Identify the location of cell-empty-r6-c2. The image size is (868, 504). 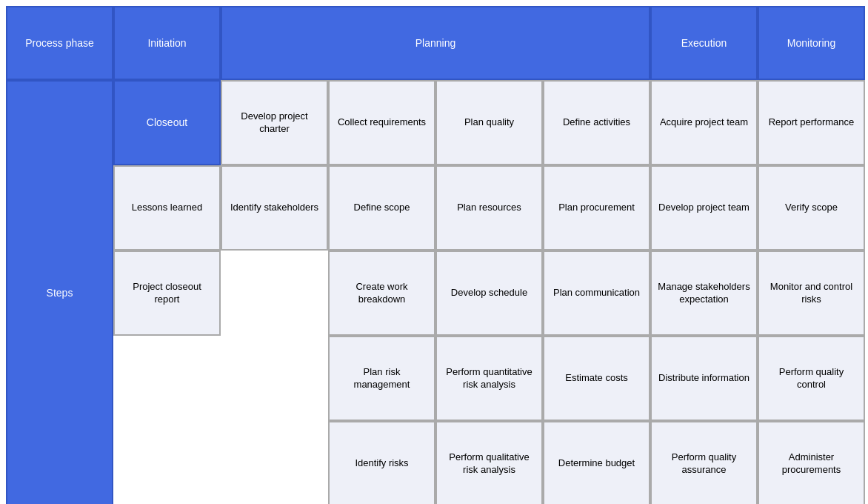
(274, 462).